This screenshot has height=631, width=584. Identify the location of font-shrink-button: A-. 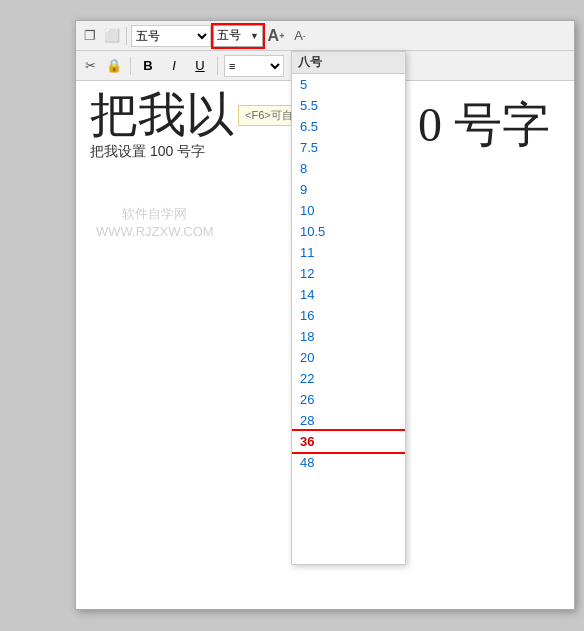
(300, 36).